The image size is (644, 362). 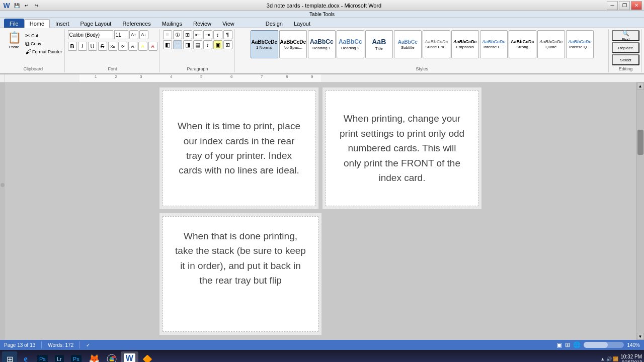 I want to click on copy-button: ⧉ Copy, so click(x=44, y=44).